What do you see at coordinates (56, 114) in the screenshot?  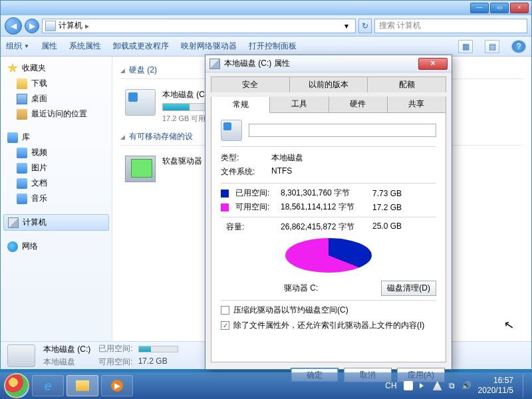 I see `sidebar-recent: 最近访问的位置` at bounding box center [56, 114].